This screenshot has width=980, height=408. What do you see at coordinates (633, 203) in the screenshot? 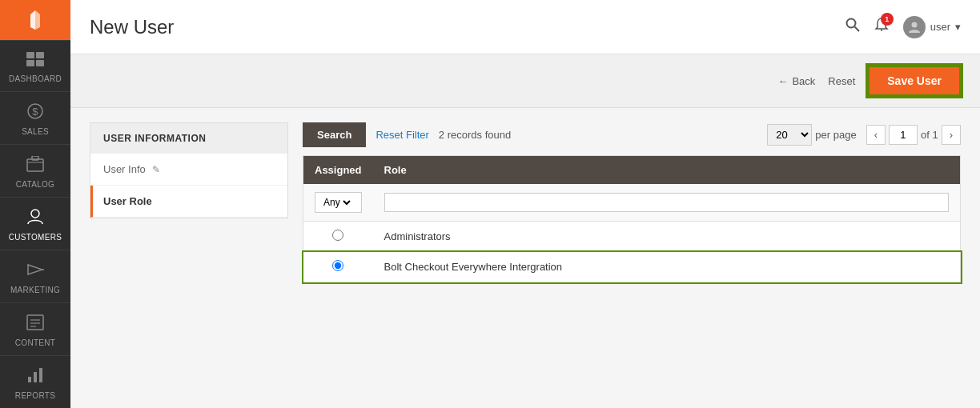
I see `filter-row: Any Yes No` at bounding box center [633, 203].